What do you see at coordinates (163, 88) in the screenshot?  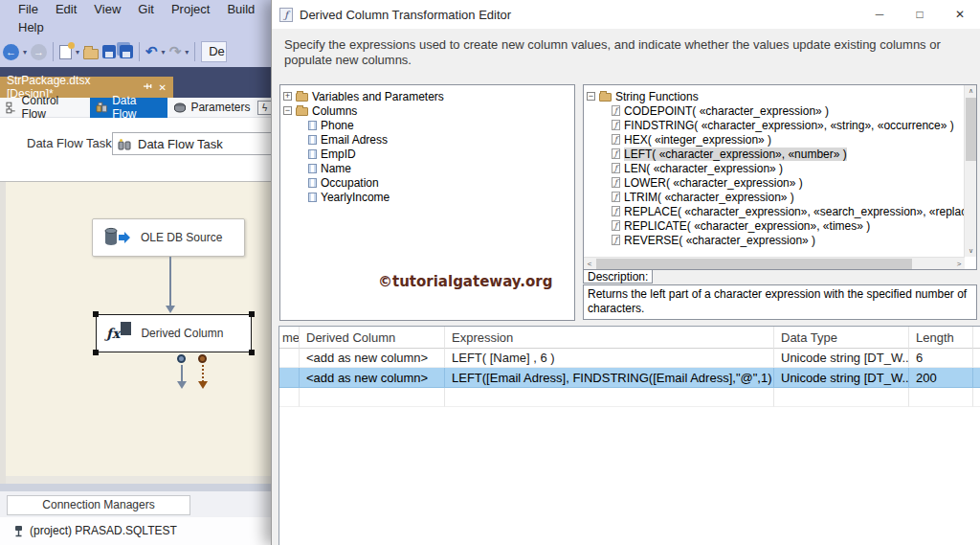 I see `tab-close-icon: ✕` at bounding box center [163, 88].